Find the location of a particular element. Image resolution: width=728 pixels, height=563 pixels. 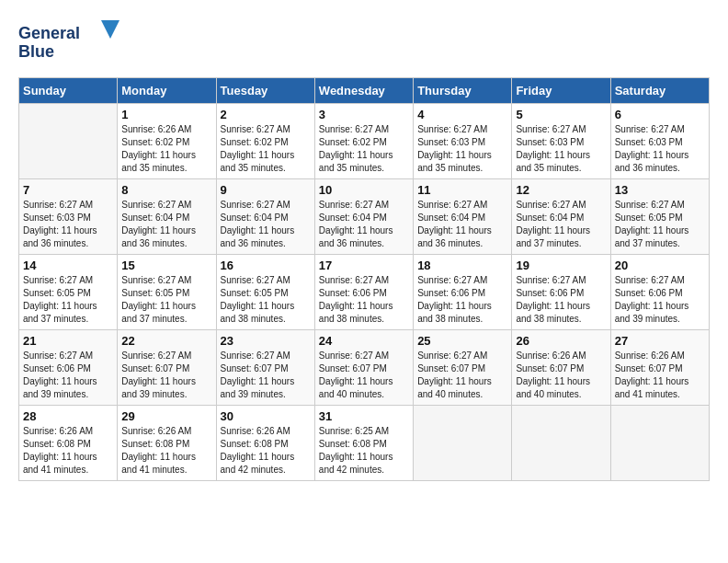

page-header: General Blue is located at coordinates (364, 43).